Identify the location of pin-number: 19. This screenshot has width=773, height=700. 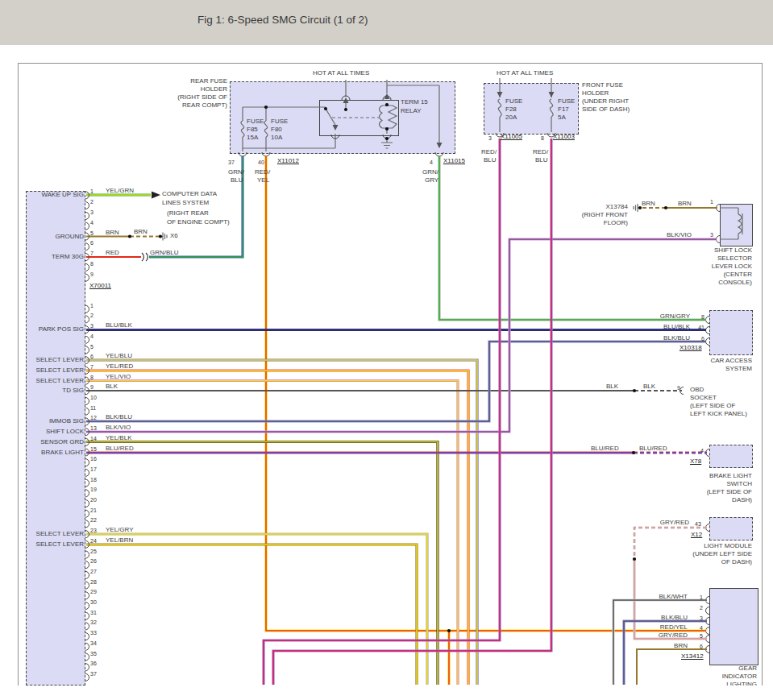
(94, 490).